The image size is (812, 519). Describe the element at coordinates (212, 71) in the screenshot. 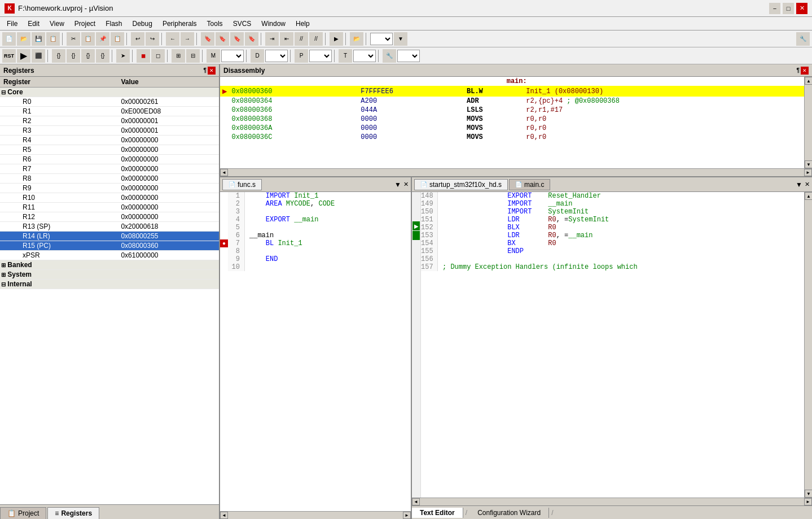

I see `registers-close-button: ✕` at that location.